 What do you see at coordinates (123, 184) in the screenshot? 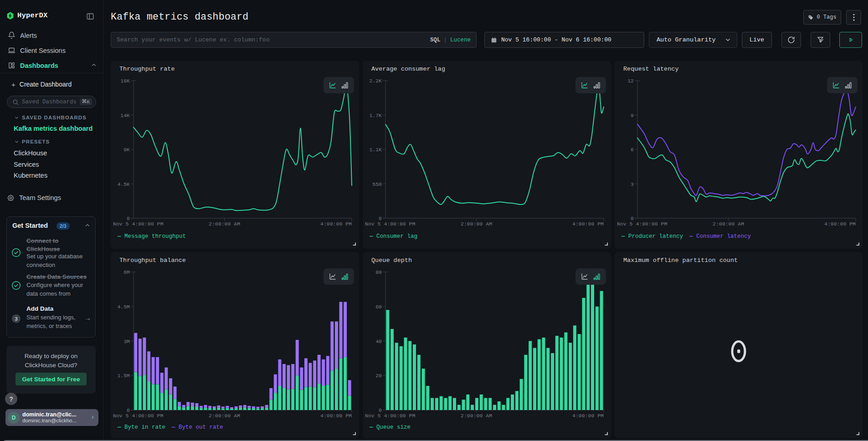
I see `svg-text: 4.5K` at bounding box center [123, 184].